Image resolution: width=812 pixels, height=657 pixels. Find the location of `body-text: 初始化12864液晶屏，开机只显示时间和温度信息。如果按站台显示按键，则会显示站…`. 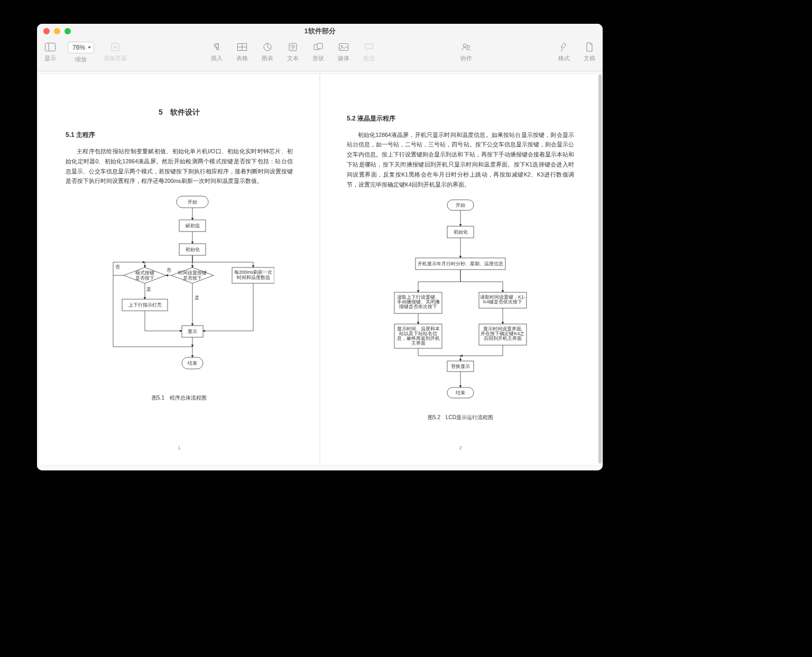

body-text: 初始化12864液晶屏，开机只显示时间和温度信息。如果按站台显示按键，则会显示站… is located at coordinates (460, 160).